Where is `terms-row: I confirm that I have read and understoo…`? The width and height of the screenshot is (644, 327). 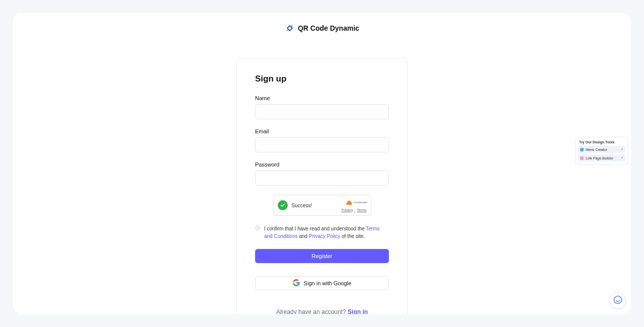 terms-row: I confirm that I have read and understoo… is located at coordinates (322, 232).